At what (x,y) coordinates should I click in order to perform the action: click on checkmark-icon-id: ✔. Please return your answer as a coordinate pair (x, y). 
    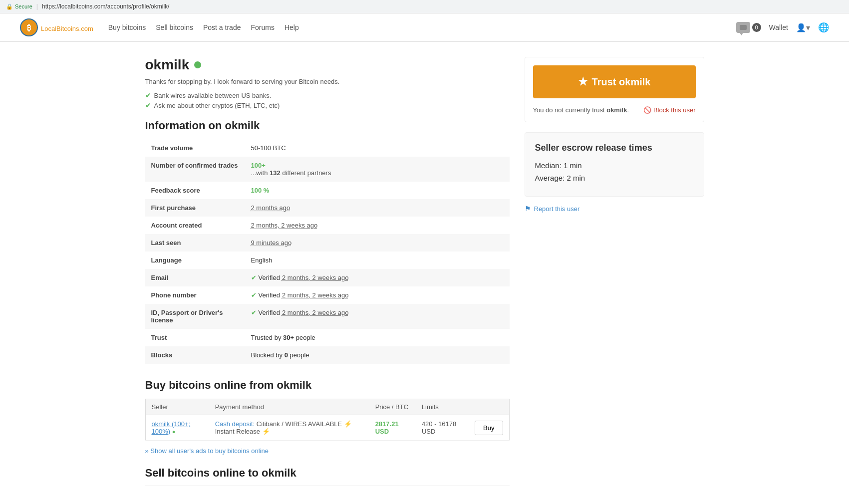
    Looking at the image, I should click on (254, 312).